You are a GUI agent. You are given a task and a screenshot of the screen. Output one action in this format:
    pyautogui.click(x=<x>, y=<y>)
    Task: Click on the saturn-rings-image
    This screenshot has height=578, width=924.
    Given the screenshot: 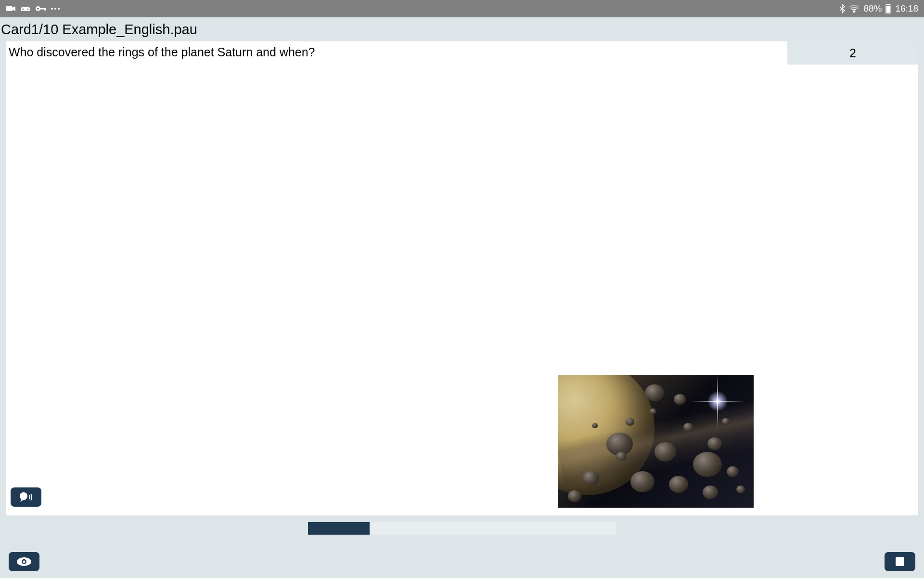 What is the action you would take?
    pyautogui.click(x=656, y=441)
    